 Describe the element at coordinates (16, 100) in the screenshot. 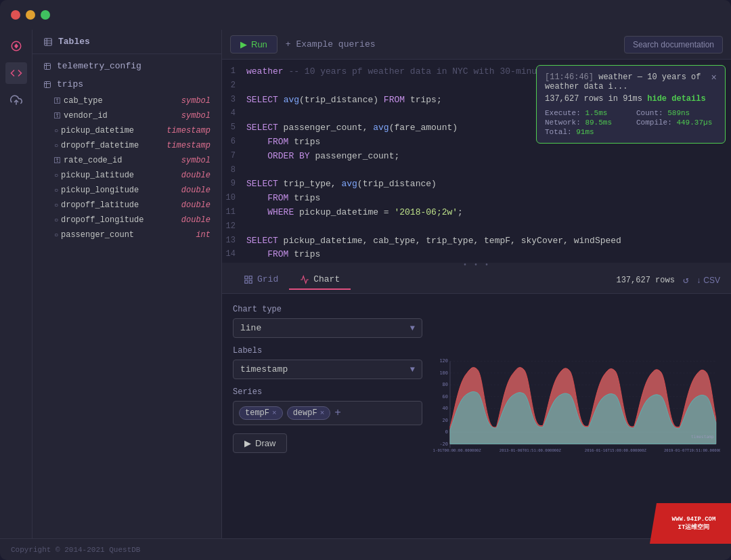

I see `upload-button` at that location.